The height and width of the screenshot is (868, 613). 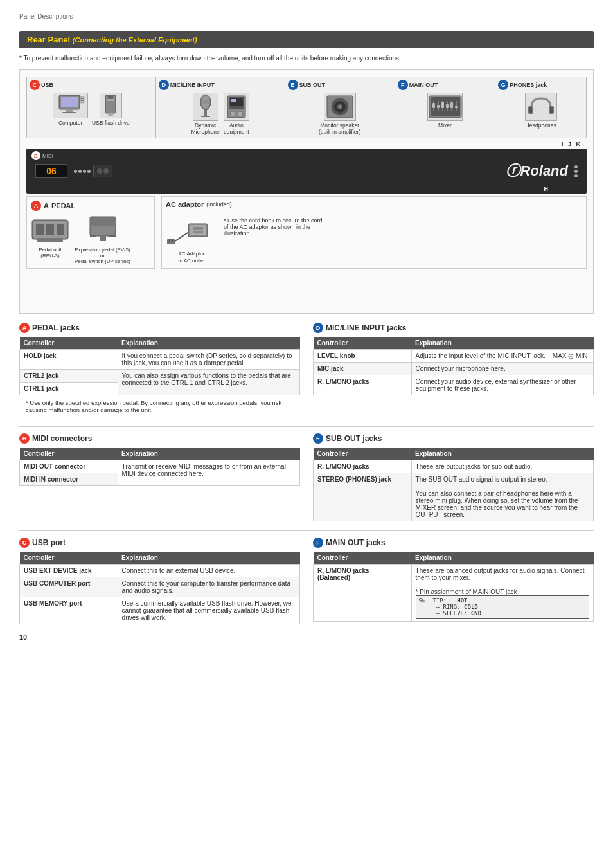 What do you see at coordinates (454, 439) in the screenshot?
I see `sub-out-title: E SUB OUT jacks` at bounding box center [454, 439].